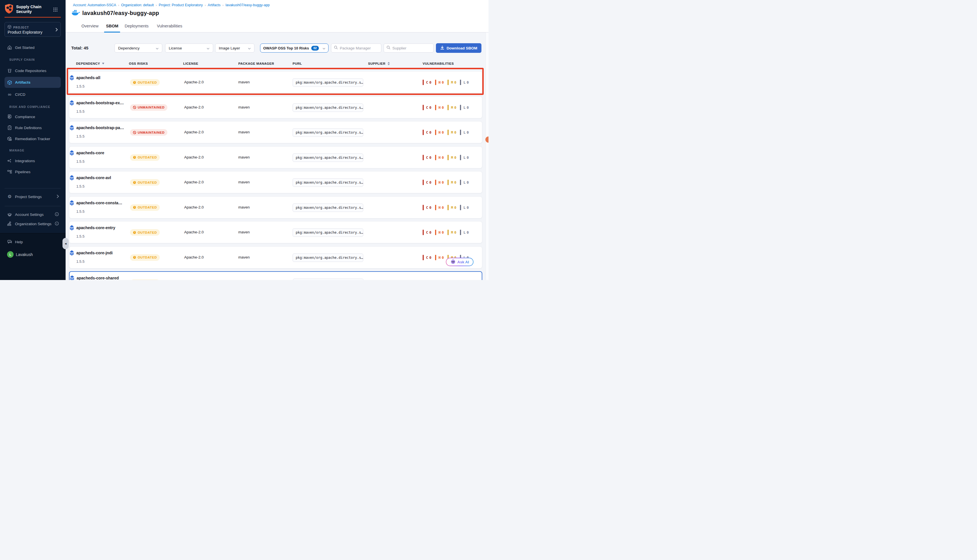 This screenshot has height=560, width=977. I want to click on sidebar-item-rule-definitions: Rule Definitions, so click(33, 128).